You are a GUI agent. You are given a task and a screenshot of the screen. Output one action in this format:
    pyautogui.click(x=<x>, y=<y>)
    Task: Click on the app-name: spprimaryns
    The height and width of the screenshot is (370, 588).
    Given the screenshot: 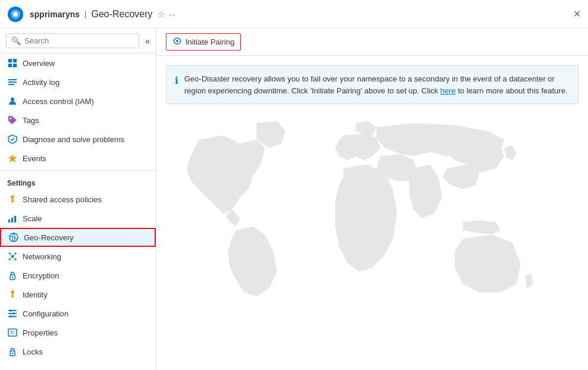 What is the action you would take?
    pyautogui.click(x=55, y=14)
    